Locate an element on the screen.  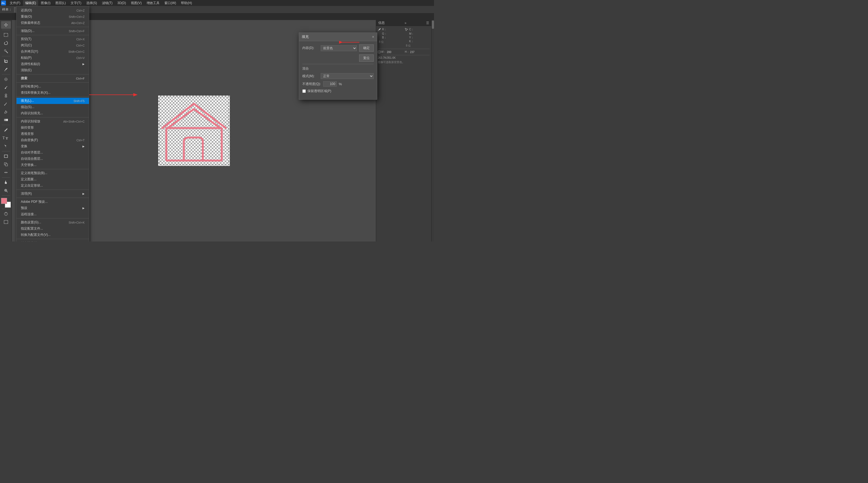
tool-ruler is located at coordinates (6, 173).